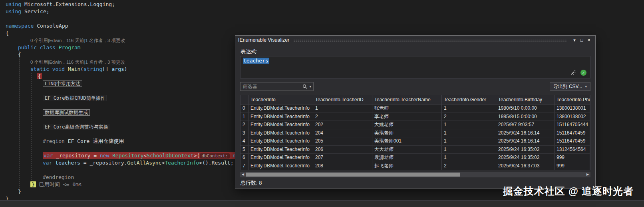 This screenshot has height=207, width=644. Describe the element at coordinates (61, 184) in the screenshot. I see `code-token: 已用时间 <= 0ms` at that location.